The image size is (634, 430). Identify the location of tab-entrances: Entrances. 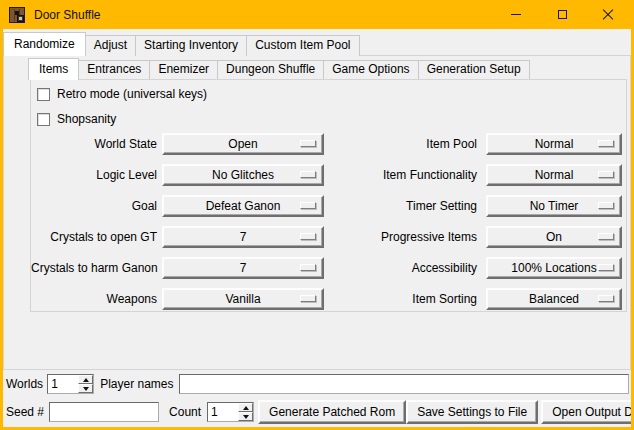
(114, 70).